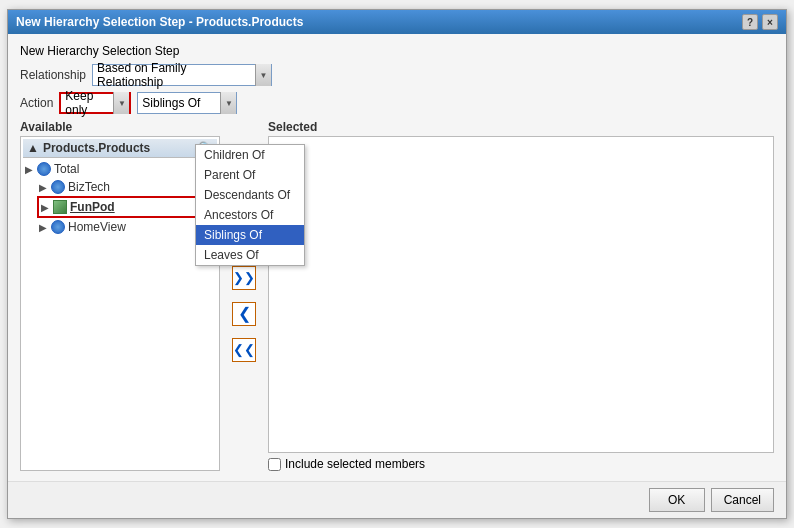 This screenshot has height=528, width=794. What do you see at coordinates (120, 198) in the screenshot?
I see `tree-root: ▶ Total ▶ BizTech` at bounding box center [120, 198].